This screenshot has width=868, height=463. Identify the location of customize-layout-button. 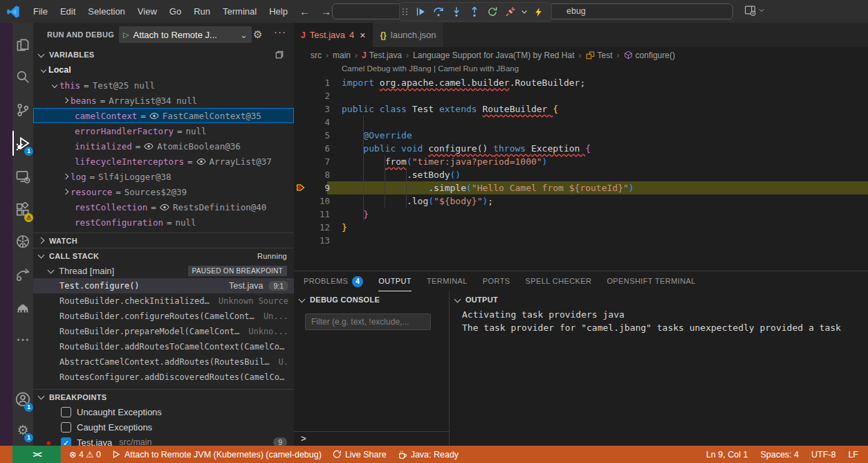
(755, 10).